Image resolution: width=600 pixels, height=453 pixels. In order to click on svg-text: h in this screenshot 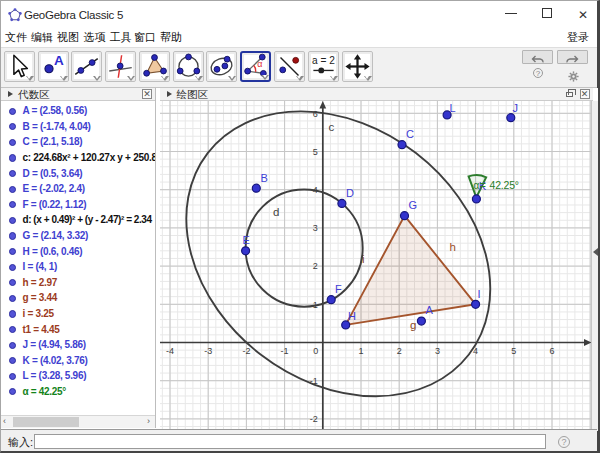, I will do `click(452, 247)`.